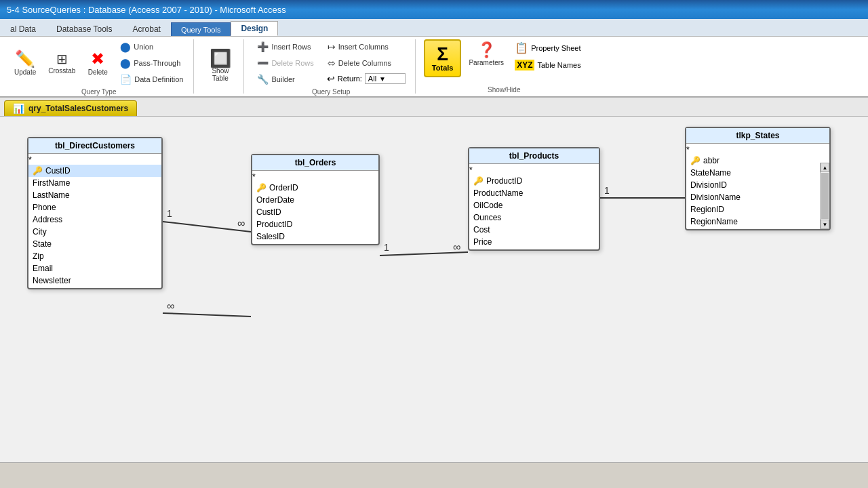 The image size is (868, 488). What do you see at coordinates (696, 161) in the screenshot?
I see `key-icon-abbr: 🔑` at bounding box center [696, 161].